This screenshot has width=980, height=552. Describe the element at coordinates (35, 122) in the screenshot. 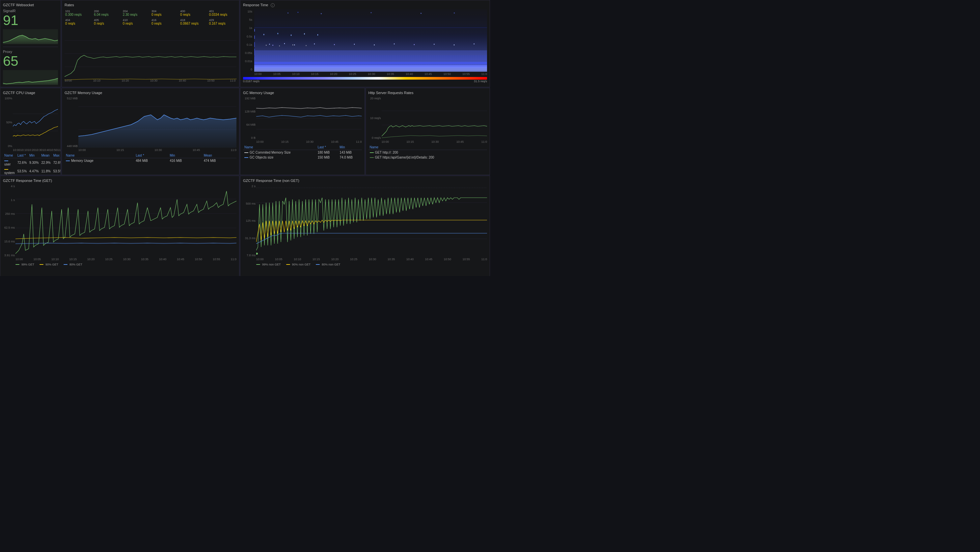

I see `cpu-chart` at that location.